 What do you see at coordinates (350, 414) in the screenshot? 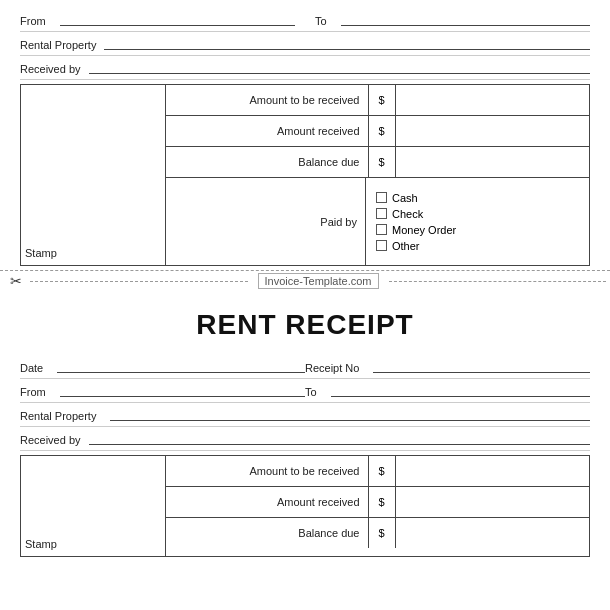
I see `receipt-rental-property-input` at bounding box center [350, 414].